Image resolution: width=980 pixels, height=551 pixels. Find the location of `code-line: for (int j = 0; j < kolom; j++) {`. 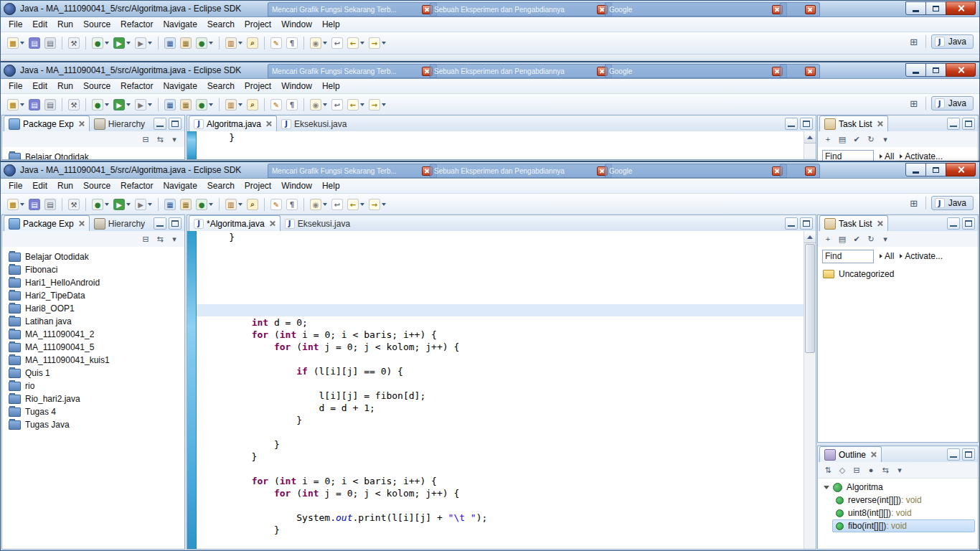

code-line: for (int j = 0; j < kolom; j++) { is located at coordinates (501, 347).